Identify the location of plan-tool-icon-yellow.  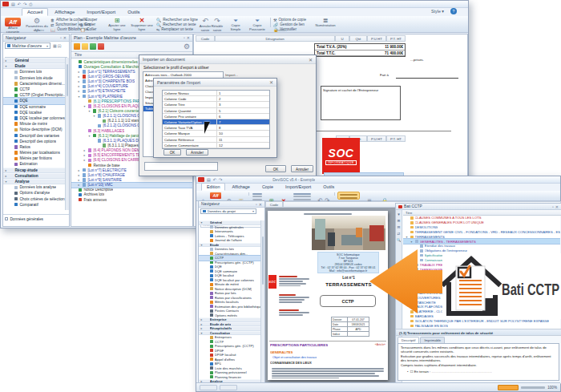
(85, 46).